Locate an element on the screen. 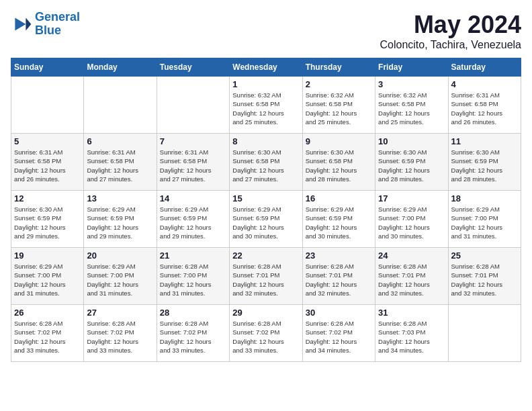 Image resolution: width=532 pixels, height=411 pixels. weekday-header-row: SundayMondayTuesdayWednesdayThursdayFrid… is located at coordinates (266, 67).